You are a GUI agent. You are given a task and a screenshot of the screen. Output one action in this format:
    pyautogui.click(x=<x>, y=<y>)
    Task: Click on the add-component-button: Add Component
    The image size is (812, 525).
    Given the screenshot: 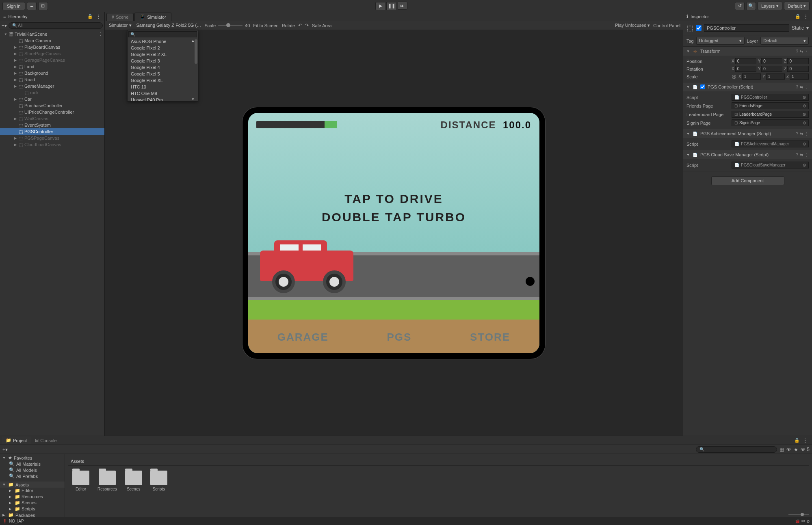 What is the action you would take?
    pyautogui.click(x=748, y=181)
    